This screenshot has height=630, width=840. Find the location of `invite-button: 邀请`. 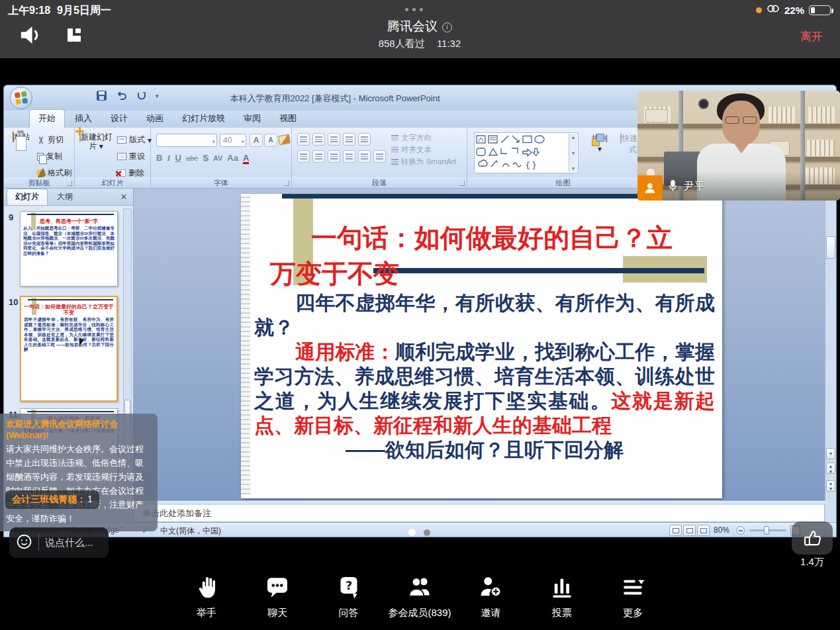

invite-button: 邀请 is located at coordinates (491, 600).